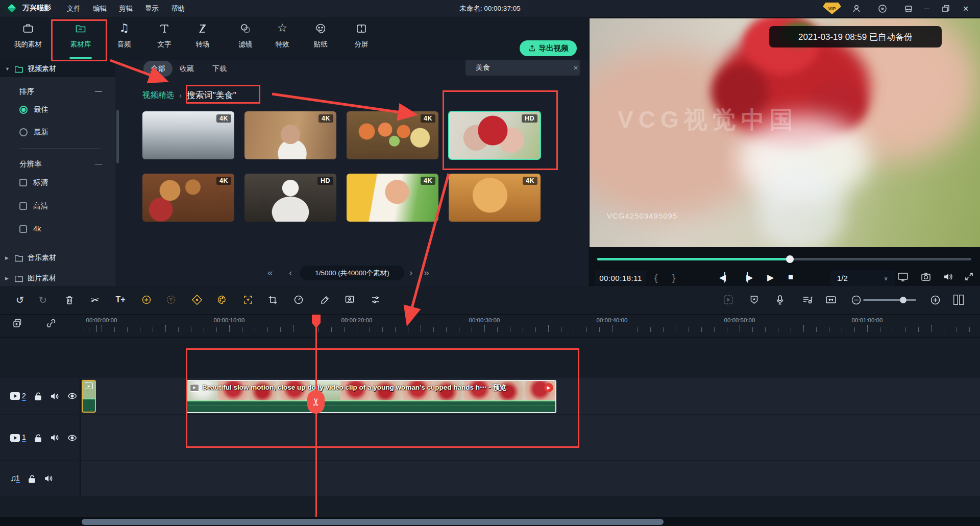  Describe the element at coordinates (152, 9) in the screenshot. I see `menu-view: 显示` at that location.